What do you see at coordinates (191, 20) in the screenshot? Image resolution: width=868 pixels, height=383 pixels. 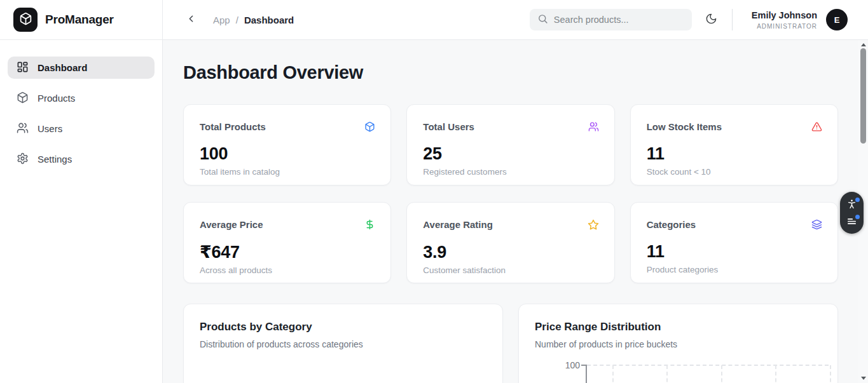 I see `chevron-left-icon` at bounding box center [191, 20].